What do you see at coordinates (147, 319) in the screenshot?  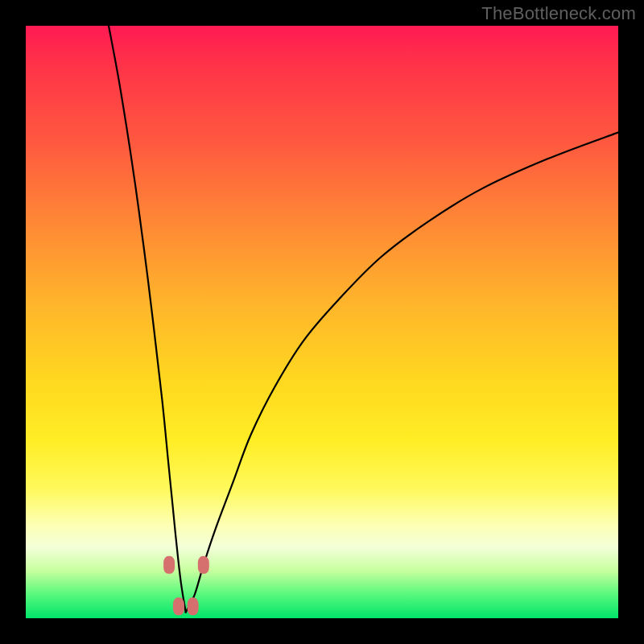 I see `curve-left-branch` at bounding box center [147, 319].